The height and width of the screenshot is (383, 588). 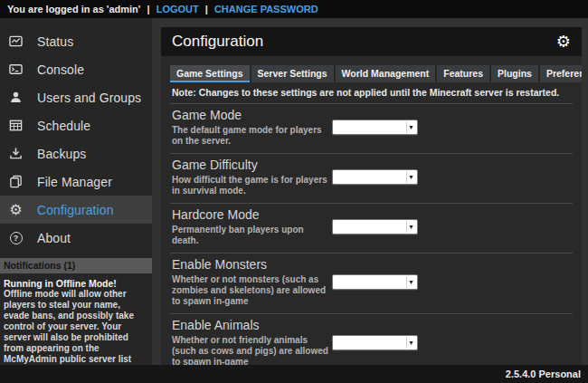 I want to click on page-title: Configuration, so click(x=217, y=42).